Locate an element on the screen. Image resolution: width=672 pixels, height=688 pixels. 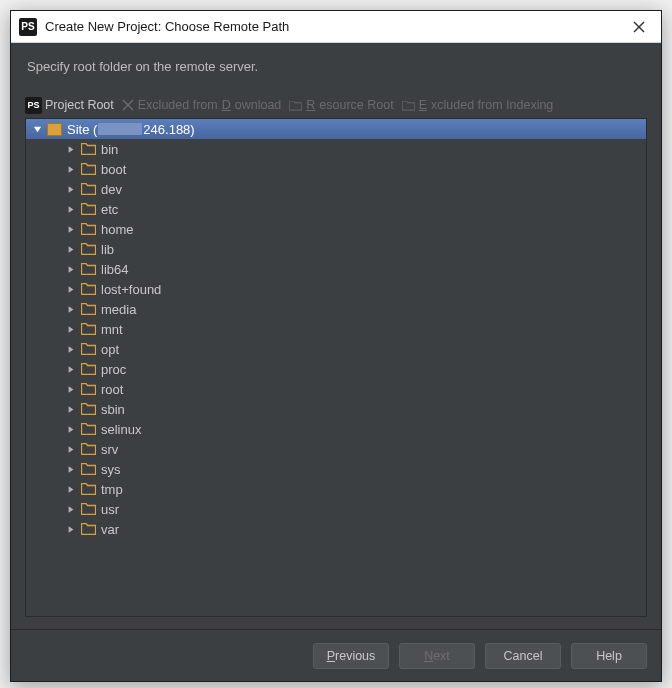
tree-row: srv is located at coordinates (336, 449).